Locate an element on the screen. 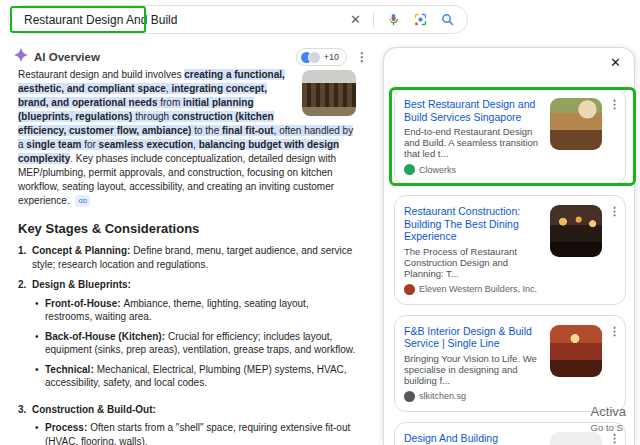 Image resolution: width=640 pixels, height=445 pixels. site-name: slkitchen.sg is located at coordinates (442, 396).